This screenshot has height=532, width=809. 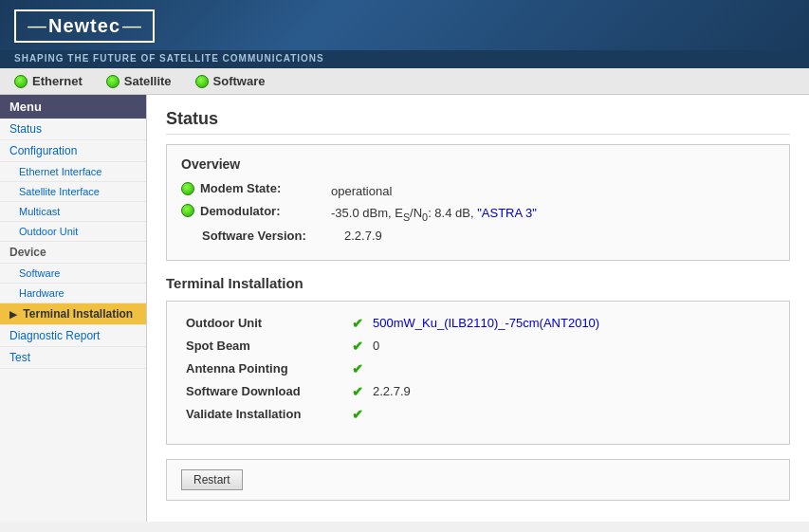 I want to click on header: — Newtec —, so click(x=404, y=25).